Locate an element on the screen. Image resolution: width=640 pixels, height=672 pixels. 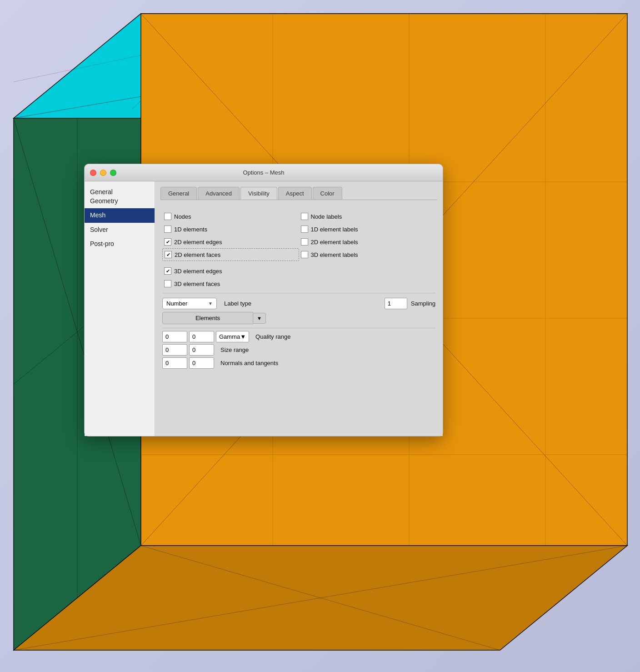
tab-visibility: Visibility is located at coordinates (259, 193).